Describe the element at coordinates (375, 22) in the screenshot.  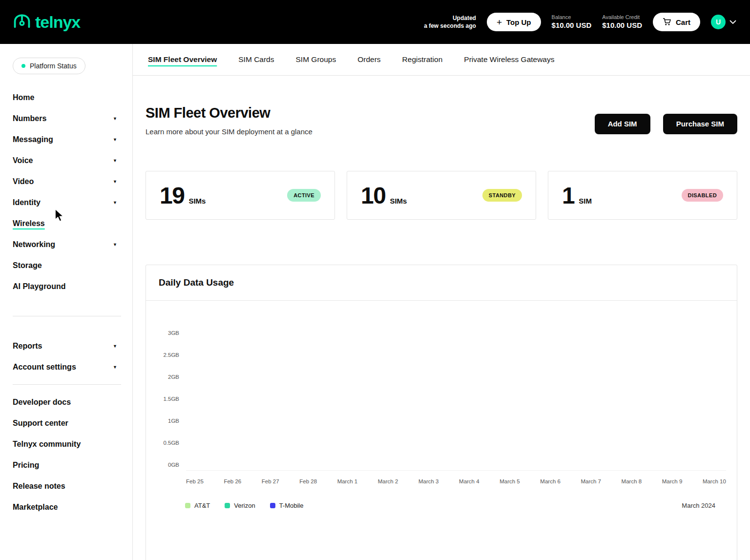
I see `top-bar: telnyx Updated a few seconds ago + Top U…` at that location.